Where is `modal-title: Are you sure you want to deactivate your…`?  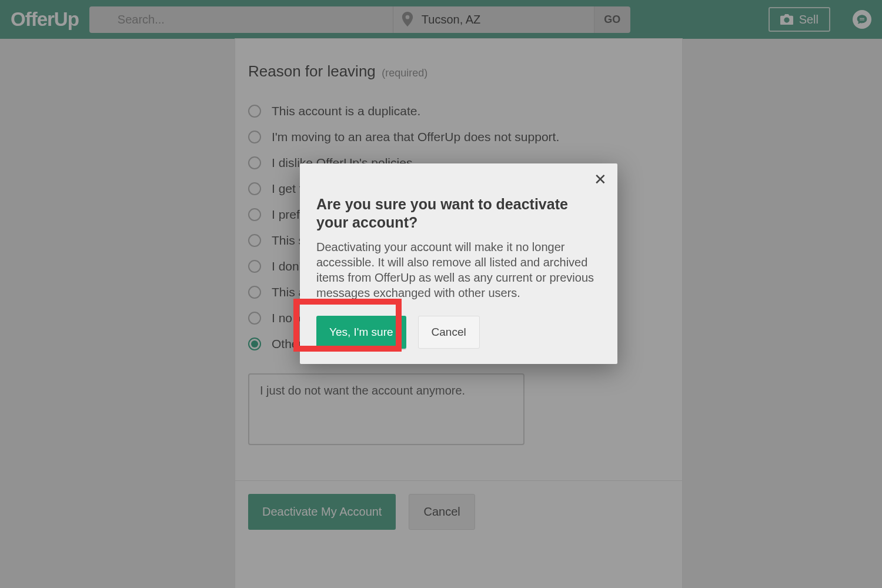
modal-title: Are you sure you want to deactivate your… is located at coordinates (459, 214).